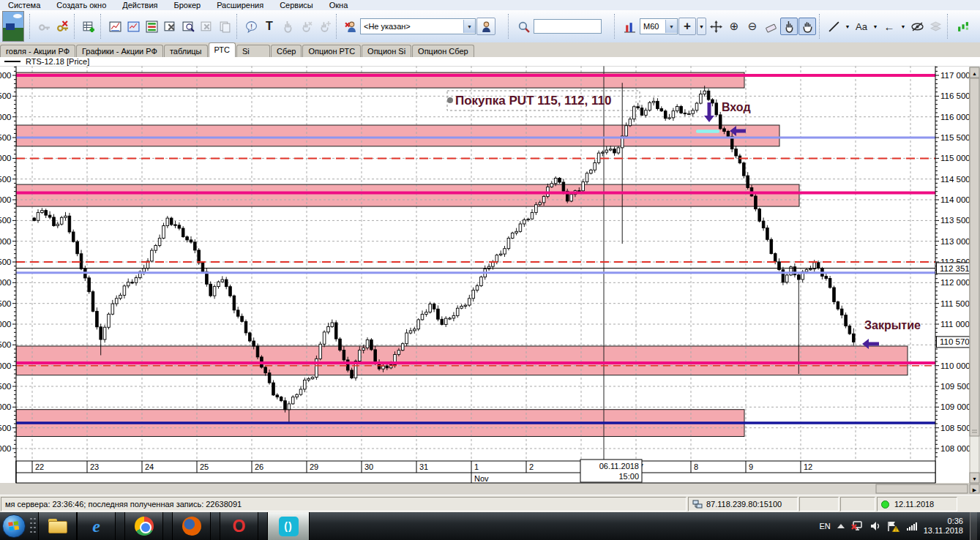  What do you see at coordinates (834, 26) in the screenshot?
I see `line-tool-icon` at bounding box center [834, 26].